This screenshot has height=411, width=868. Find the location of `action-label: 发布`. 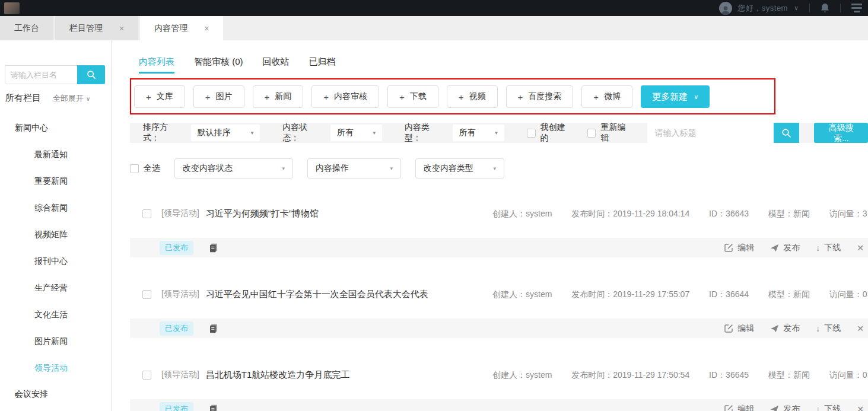

action-label: 发布 is located at coordinates (791, 329).